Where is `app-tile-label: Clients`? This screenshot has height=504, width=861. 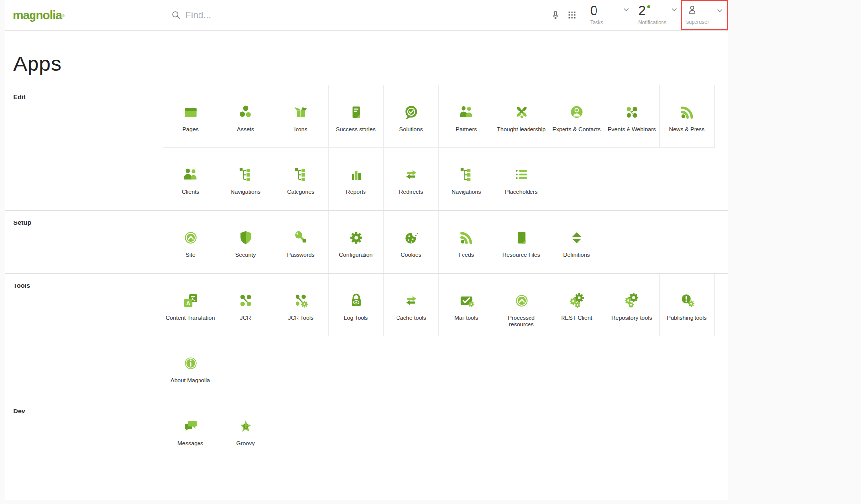 app-tile-label: Clients is located at coordinates (190, 192).